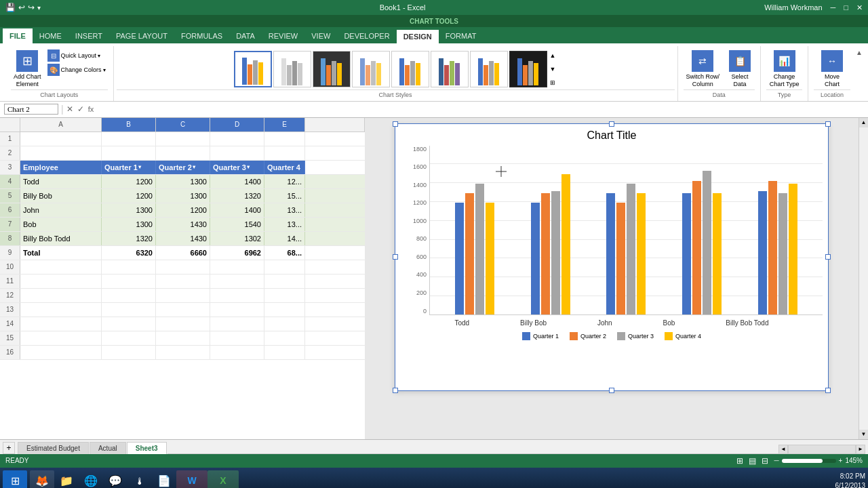 This screenshot has height=488, width=868. What do you see at coordinates (77, 70) in the screenshot?
I see `change-colors-button: 🎨 Change Colors ▾` at bounding box center [77, 70].